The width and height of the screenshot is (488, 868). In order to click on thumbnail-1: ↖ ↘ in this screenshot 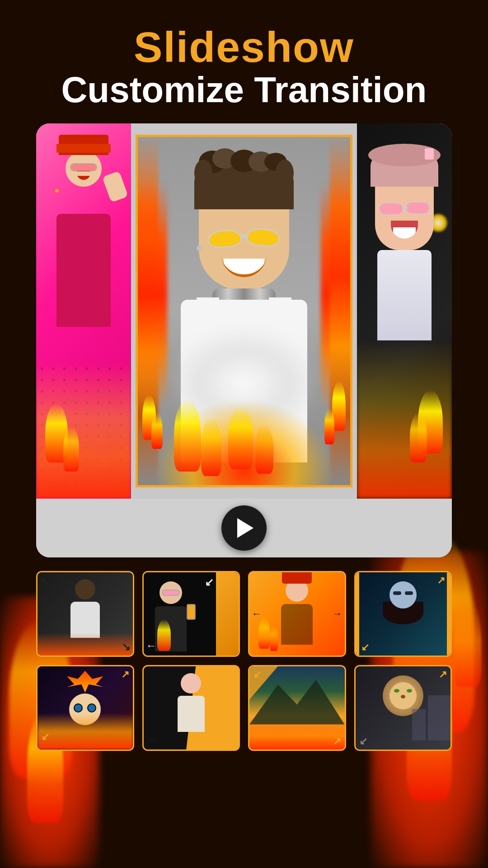, I will do `click(85, 614)`.